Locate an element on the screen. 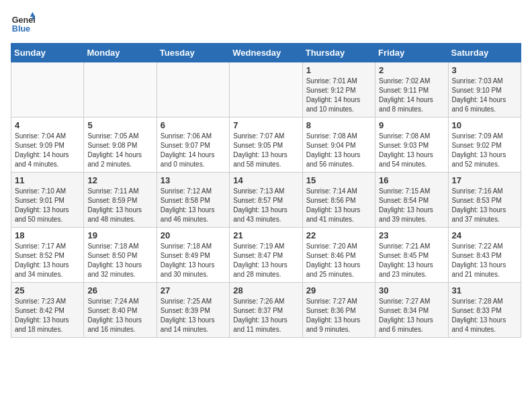  weekday-header: Thursday is located at coordinates (339, 53).